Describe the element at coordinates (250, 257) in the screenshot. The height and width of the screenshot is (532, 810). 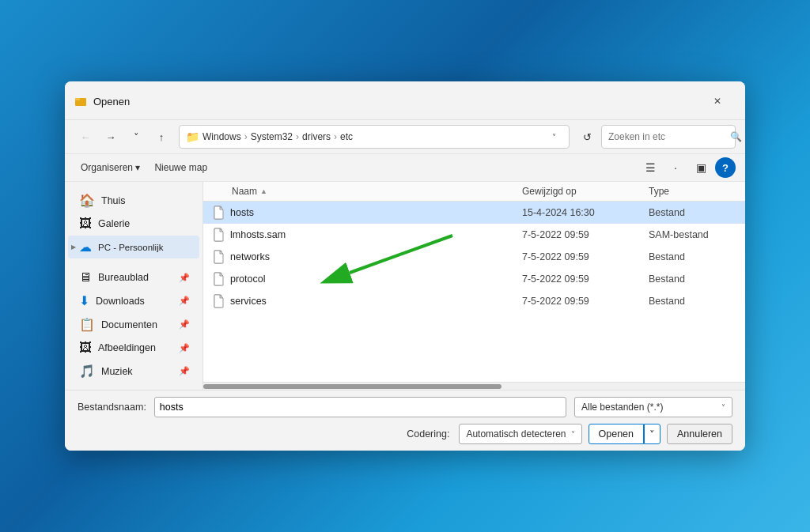
I see `file-name: networks` at that location.